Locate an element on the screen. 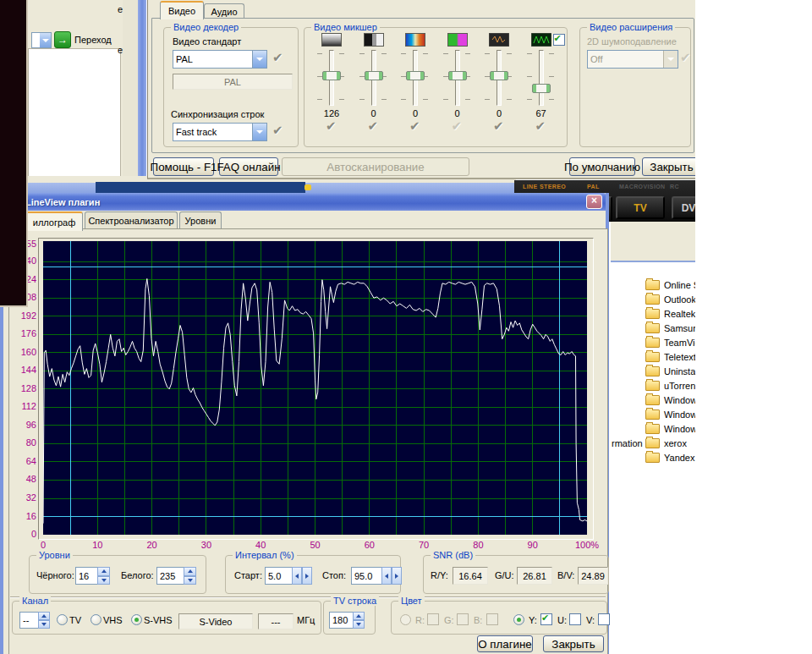 This screenshot has width=812, height=654. contrast-icon is located at coordinates (374, 40).